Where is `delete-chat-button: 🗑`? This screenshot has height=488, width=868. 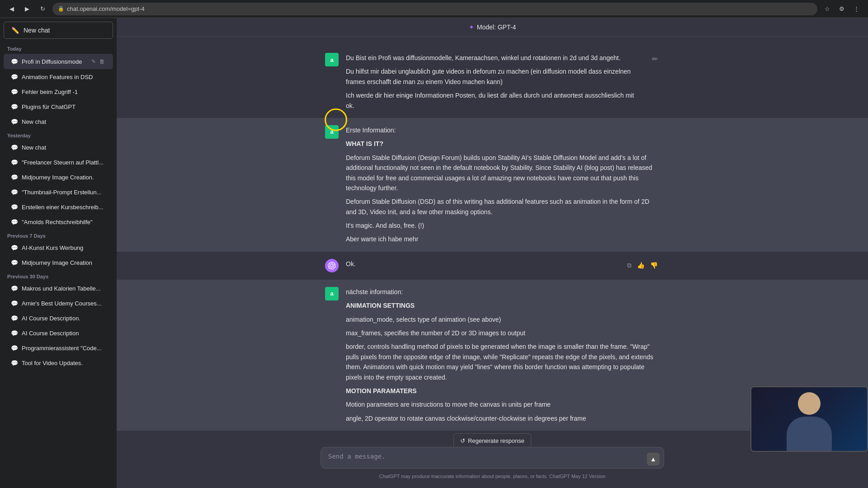
delete-chat-button: 🗑 is located at coordinates (102, 61).